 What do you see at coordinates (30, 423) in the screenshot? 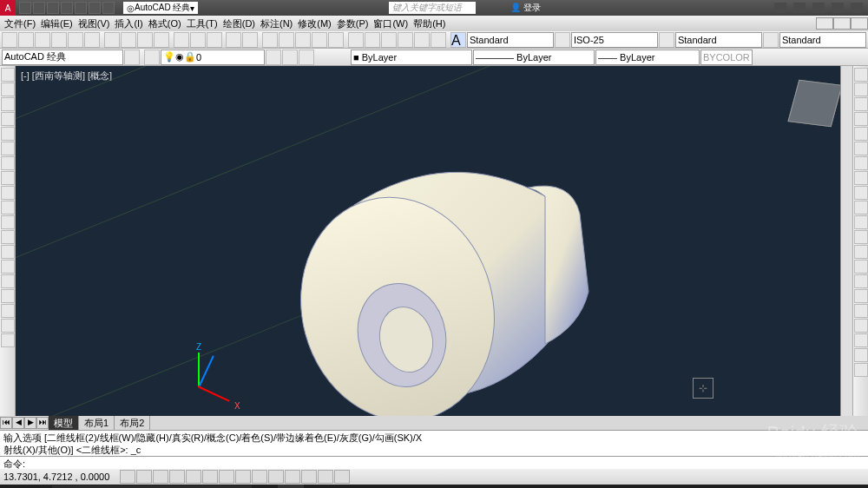
I see `tab-next-icon: ▶` at bounding box center [30, 423].